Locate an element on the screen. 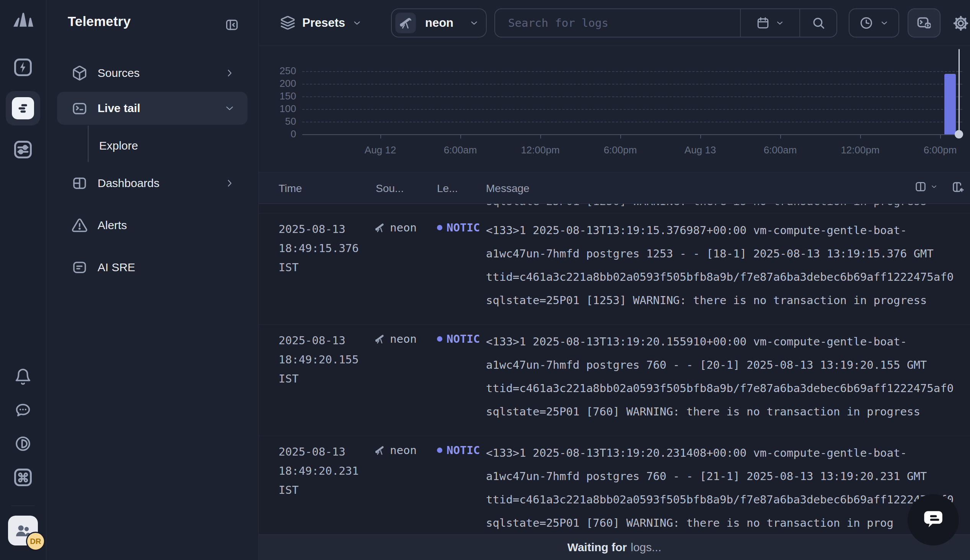  calendar-icon is located at coordinates (763, 23).